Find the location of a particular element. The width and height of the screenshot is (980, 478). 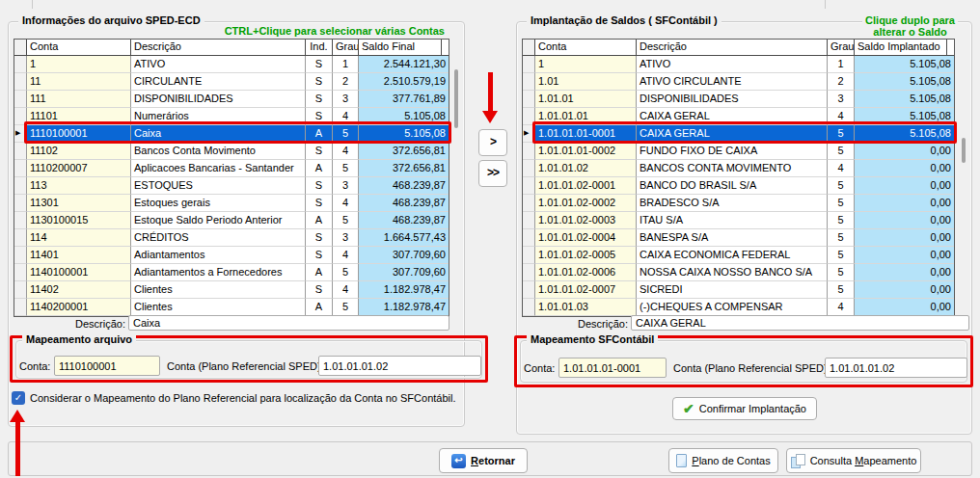

retornar-label: Retornar is located at coordinates (493, 461).